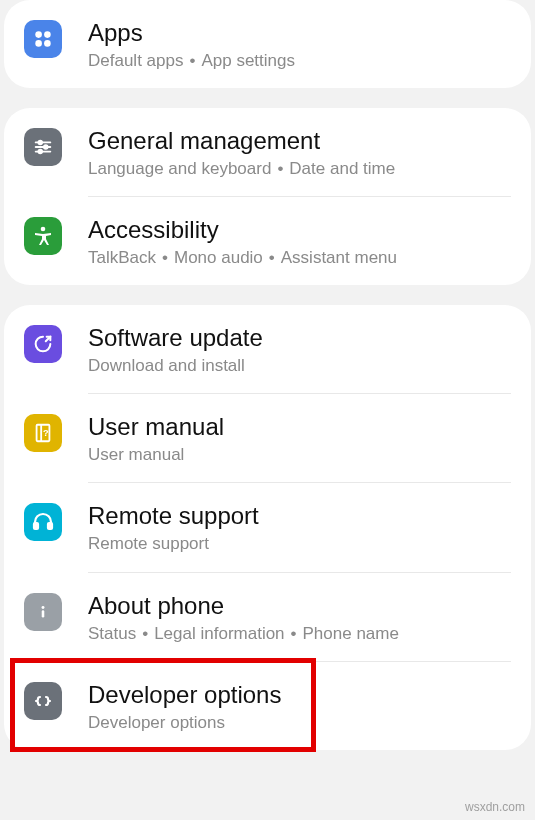  Describe the element at coordinates (112, 634) in the screenshot. I see `subtitle-part: Status` at that location.